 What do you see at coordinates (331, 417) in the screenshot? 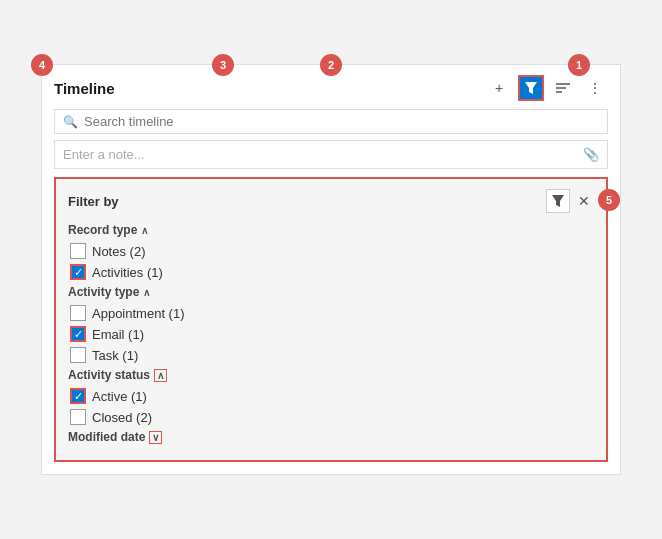
I see `closed-item: Closed (2)` at bounding box center [331, 417].